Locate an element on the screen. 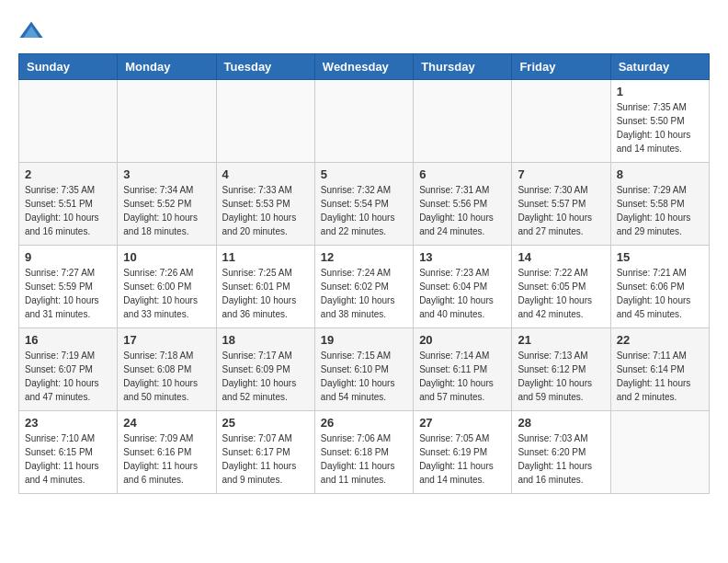 This screenshot has width=728, height=563. calendar-cell: 12Sunrise: 7:24 AM Sunset: 6:02 PM Dayli… is located at coordinates (364, 287).